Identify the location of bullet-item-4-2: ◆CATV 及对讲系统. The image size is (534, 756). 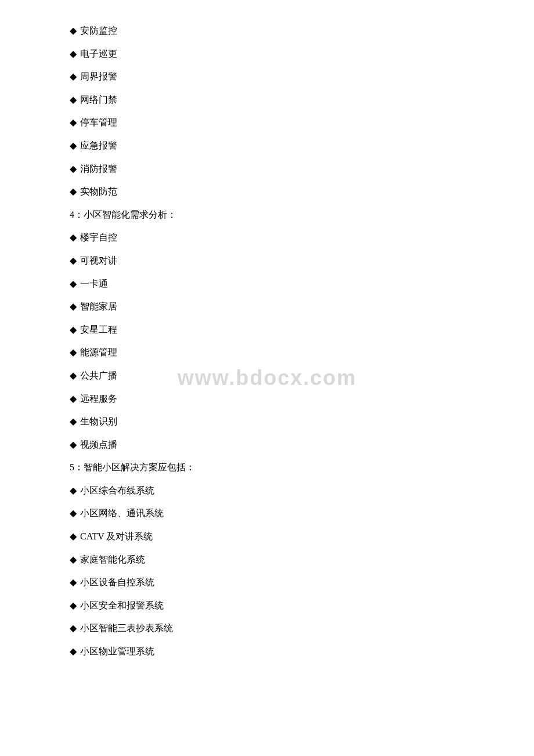
(267, 537).